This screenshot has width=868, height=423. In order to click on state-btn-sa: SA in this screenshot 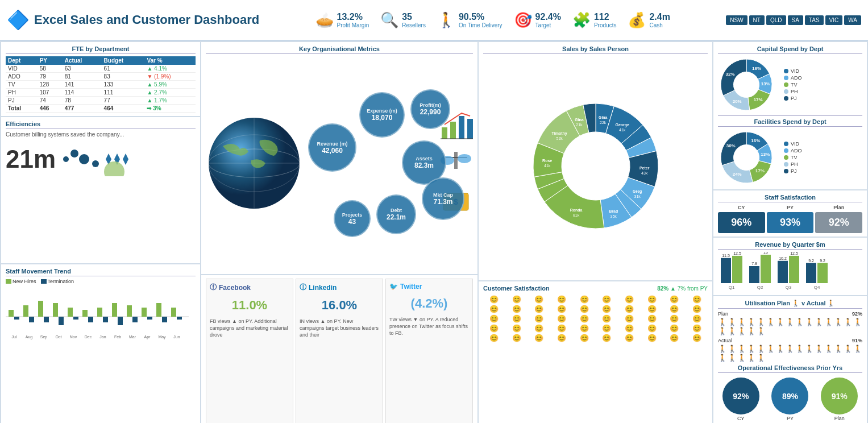, I will do `click(796, 20)`.